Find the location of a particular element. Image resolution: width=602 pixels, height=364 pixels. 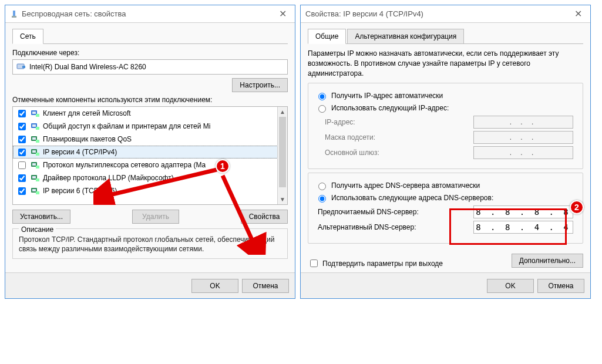

gateway-field: . . . is located at coordinates (523, 153).